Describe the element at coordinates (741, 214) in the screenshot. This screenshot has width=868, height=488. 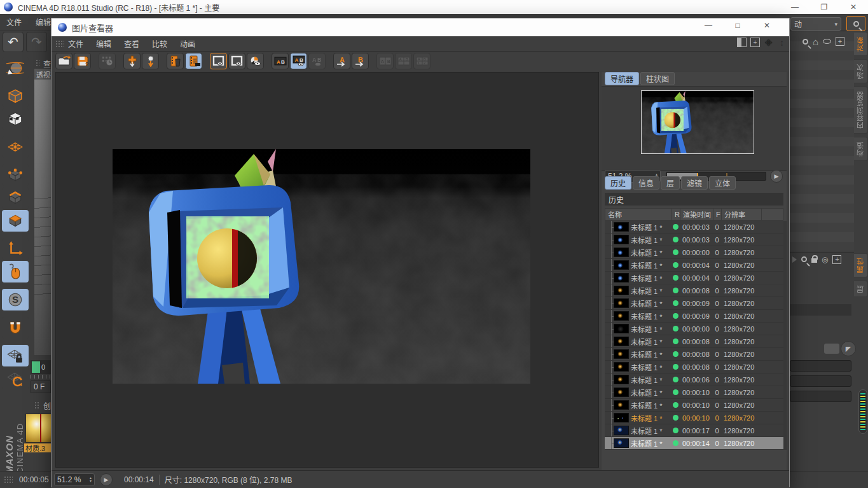
I see `column-header-5: 分辨率` at that location.